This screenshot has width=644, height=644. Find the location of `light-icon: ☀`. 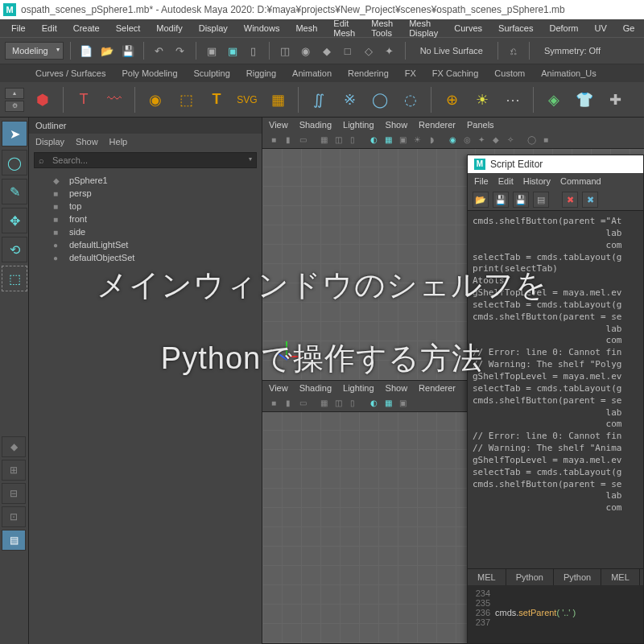

light-icon: ☀ is located at coordinates (482, 100).